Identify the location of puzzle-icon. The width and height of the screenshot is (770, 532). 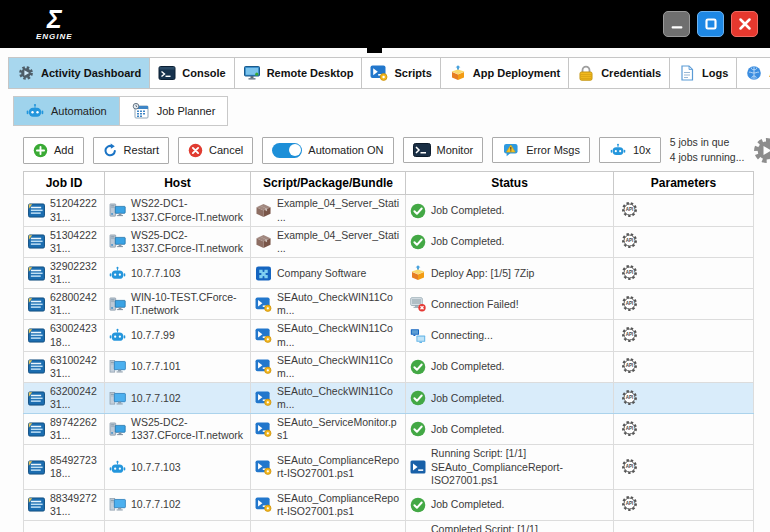
(264, 274).